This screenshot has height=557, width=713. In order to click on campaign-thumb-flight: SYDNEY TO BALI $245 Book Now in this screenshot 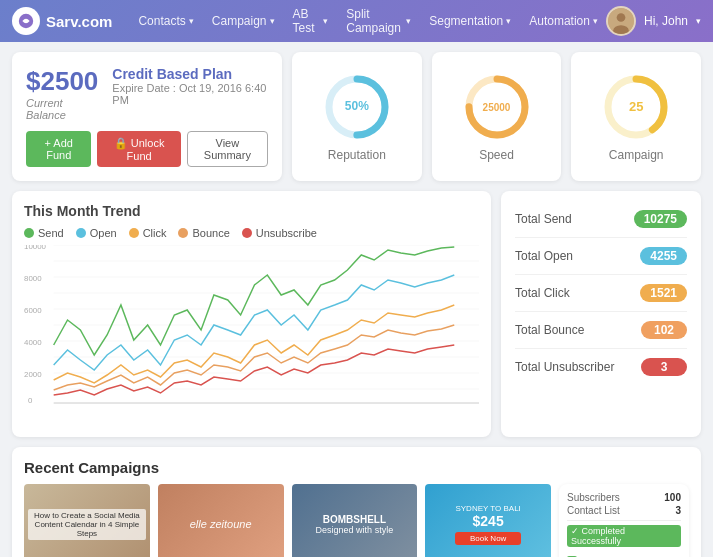, I will do `click(488, 520)`.